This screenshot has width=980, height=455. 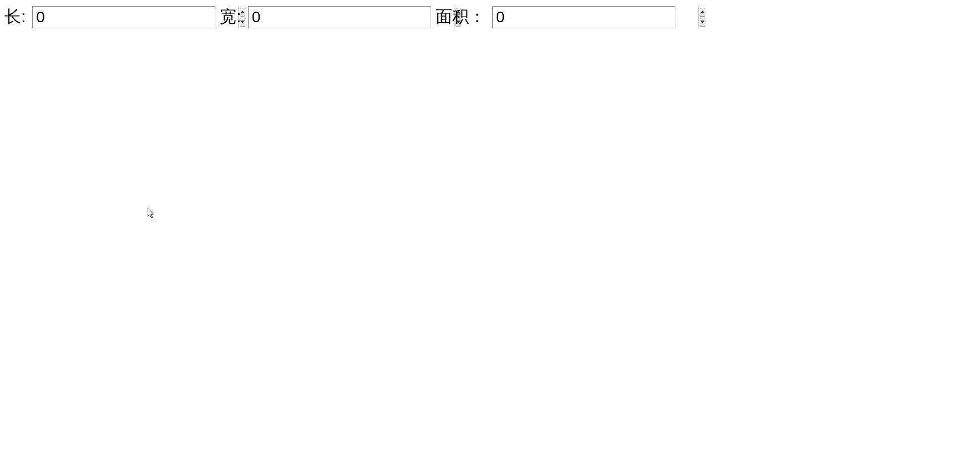 What do you see at coordinates (703, 17) in the screenshot?
I see `area-spin-buttons` at bounding box center [703, 17].